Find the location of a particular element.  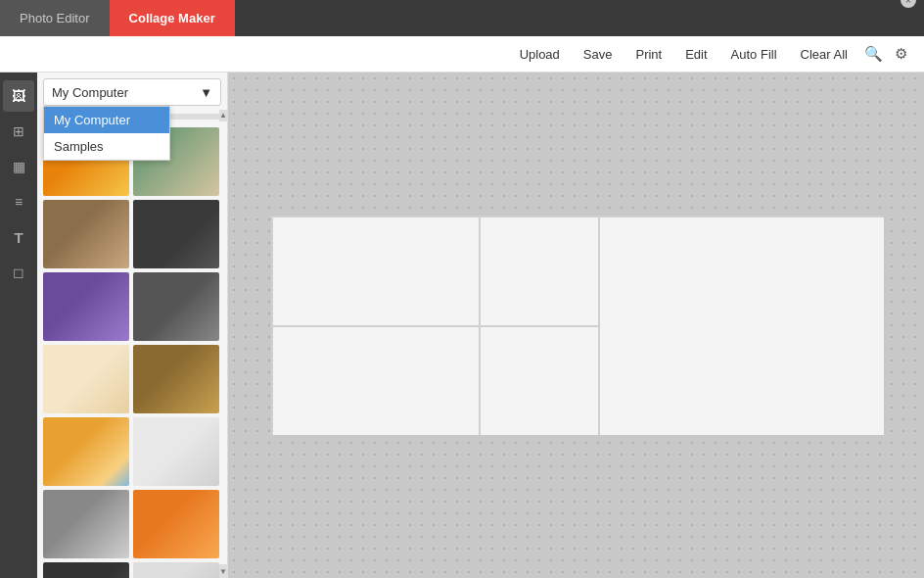

toolbar-lines-button: ≡ is located at coordinates (19, 202).